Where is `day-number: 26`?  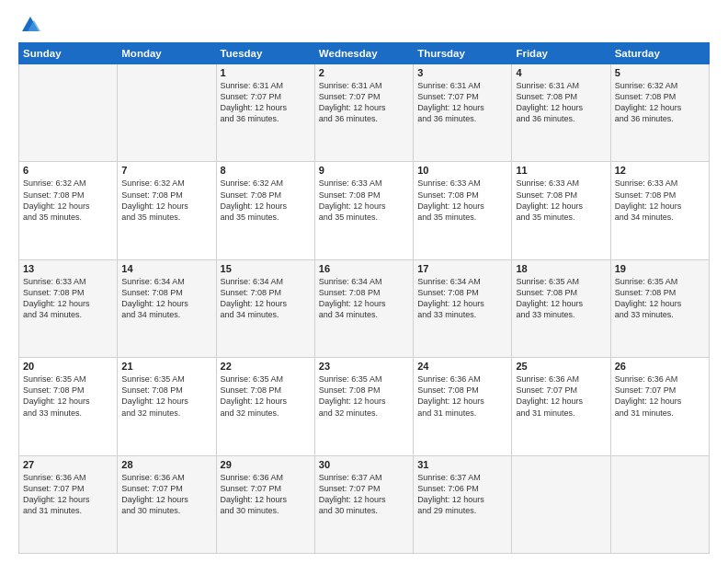
day-number: 26 is located at coordinates (660, 366).